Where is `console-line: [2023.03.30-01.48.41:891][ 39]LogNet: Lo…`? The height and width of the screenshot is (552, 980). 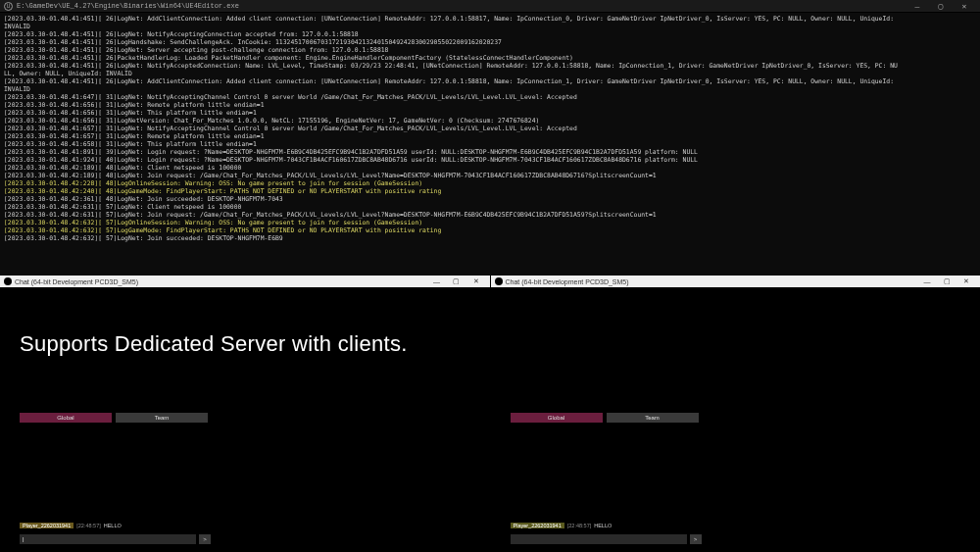
console-line: [2023.03.30-01.48.41:891][ 39]LogNet: Lo… is located at coordinates (490, 152).